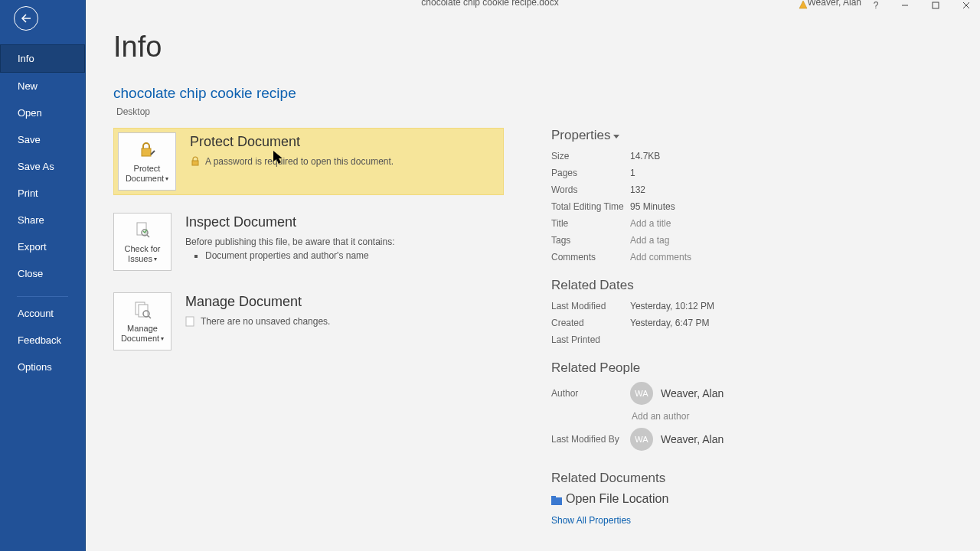 The image size is (980, 551). Describe the element at coordinates (142, 310) in the screenshot. I see `document-manage-icon` at that location.